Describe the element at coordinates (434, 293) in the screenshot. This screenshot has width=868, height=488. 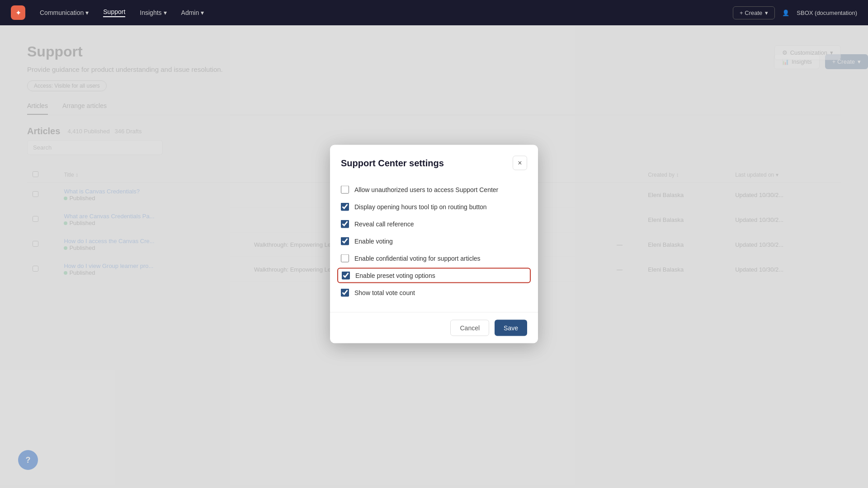
I see `checkbox-row-total-vote-count: Show total vote count` at that location.